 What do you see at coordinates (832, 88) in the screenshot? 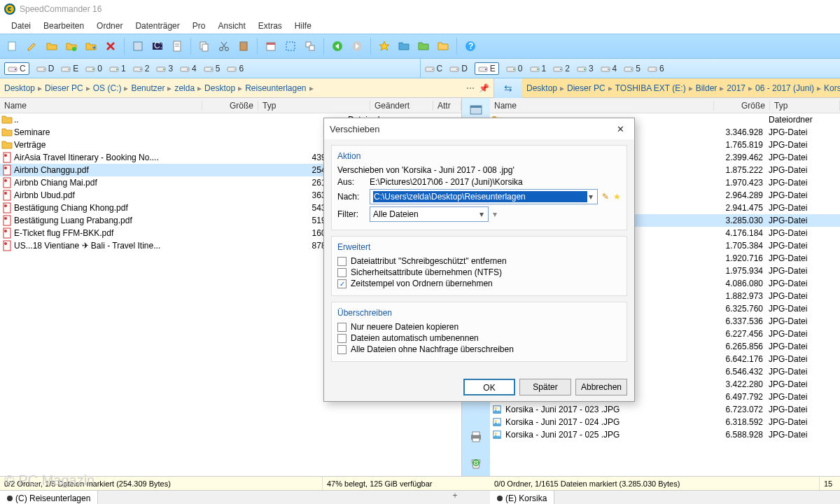
I see `crumb: Korsika` at bounding box center [832, 88].